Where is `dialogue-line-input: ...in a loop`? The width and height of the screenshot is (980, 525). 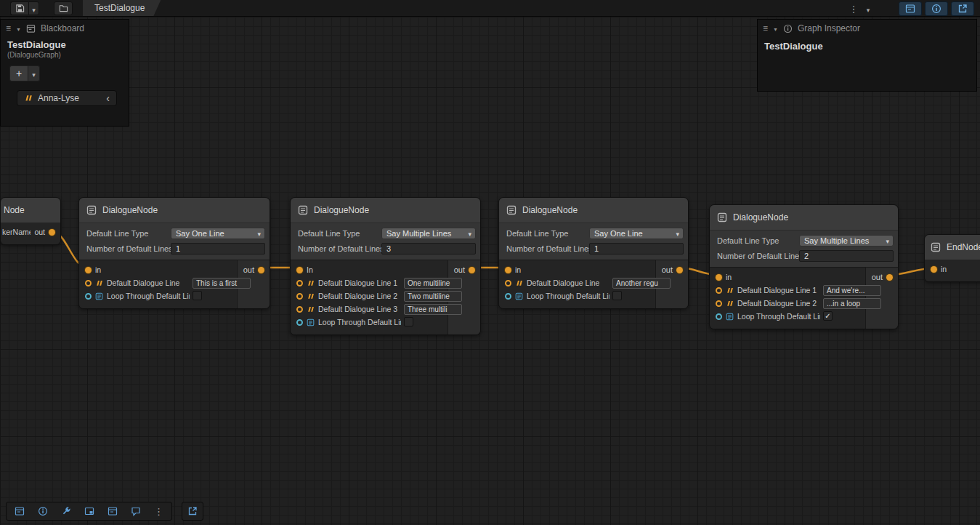 dialogue-line-input: ...in a loop is located at coordinates (852, 304).